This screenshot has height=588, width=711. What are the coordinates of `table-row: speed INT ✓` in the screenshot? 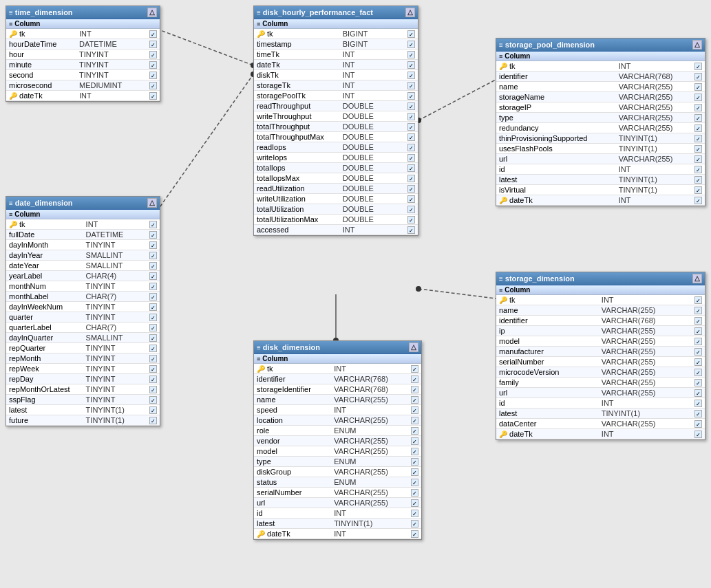 It's located at (337, 410).